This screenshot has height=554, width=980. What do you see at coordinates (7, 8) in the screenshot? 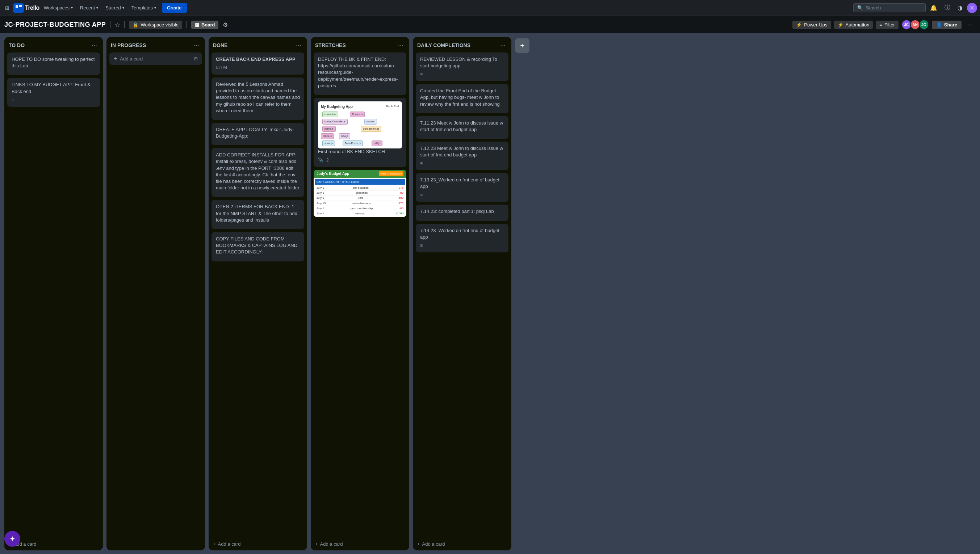
I see `grid-icon: ⊞` at bounding box center [7, 8].